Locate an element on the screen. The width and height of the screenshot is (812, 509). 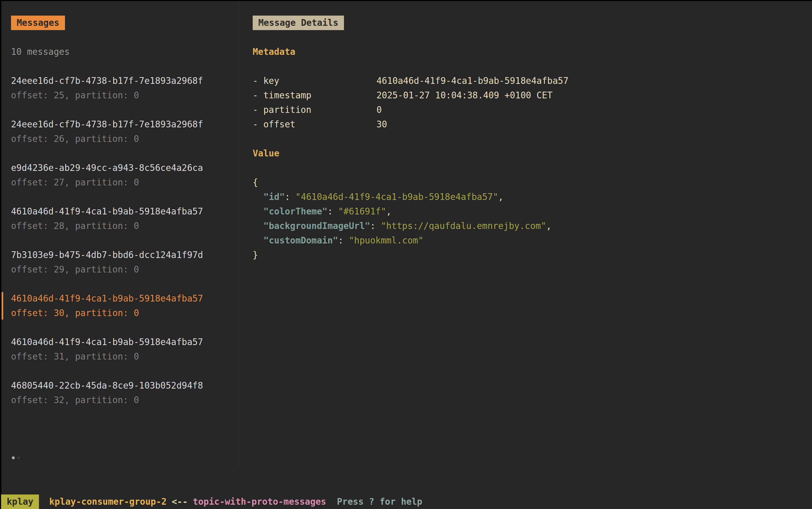
json-open-brace: { is located at coordinates (532, 182).